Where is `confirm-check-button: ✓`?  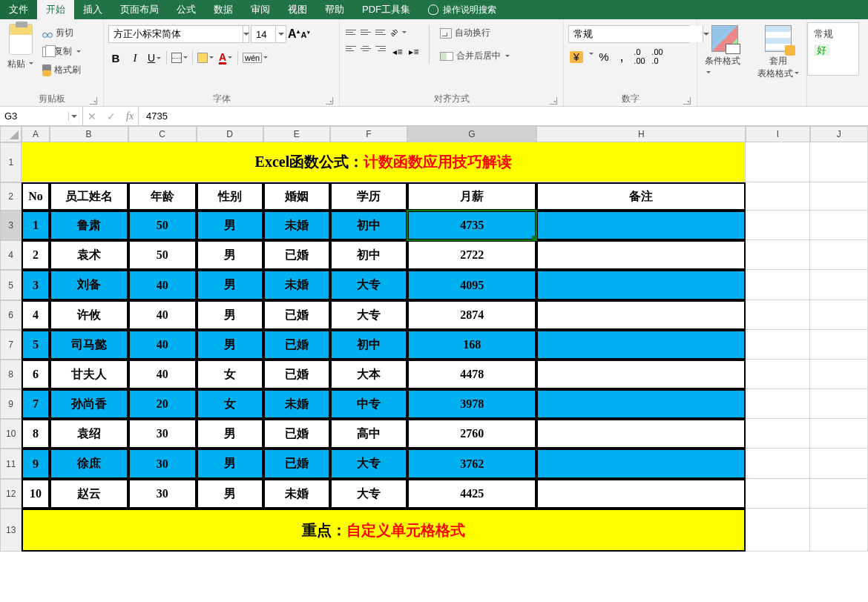 confirm-check-button: ✓ is located at coordinates (111, 116).